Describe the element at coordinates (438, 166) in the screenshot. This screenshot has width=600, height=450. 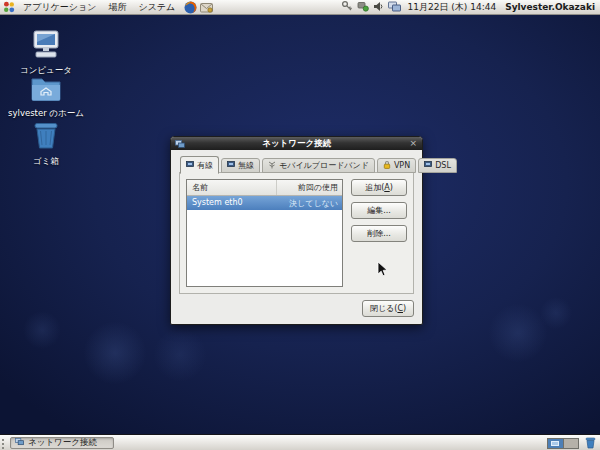
I see `tab-dsl: DSL` at that location.